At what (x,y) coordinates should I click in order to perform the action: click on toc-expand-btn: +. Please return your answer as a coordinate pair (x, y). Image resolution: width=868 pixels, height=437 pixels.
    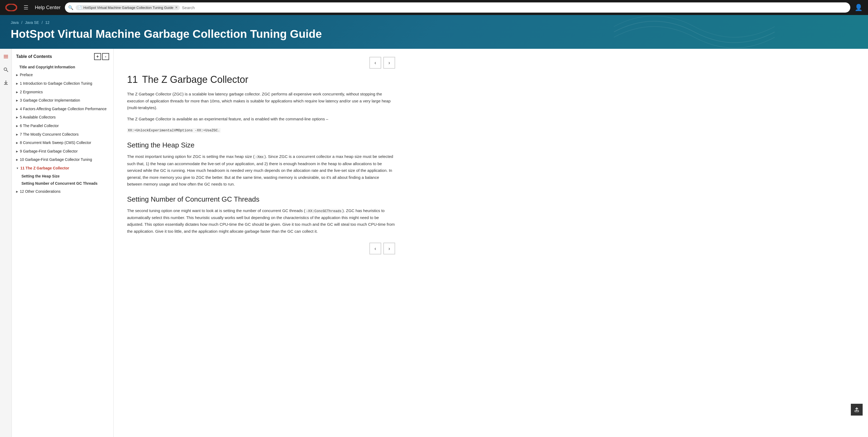
    Looking at the image, I should click on (98, 57).